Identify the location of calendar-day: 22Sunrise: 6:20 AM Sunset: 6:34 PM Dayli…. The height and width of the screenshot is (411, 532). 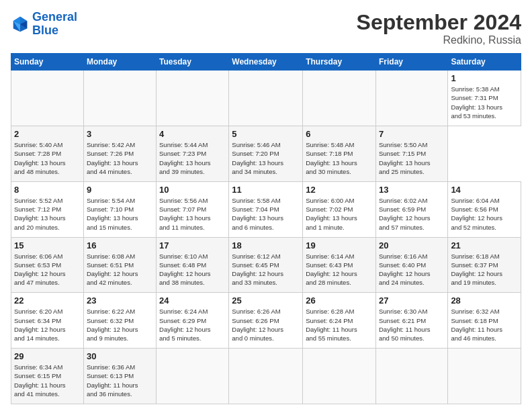
(48, 321).